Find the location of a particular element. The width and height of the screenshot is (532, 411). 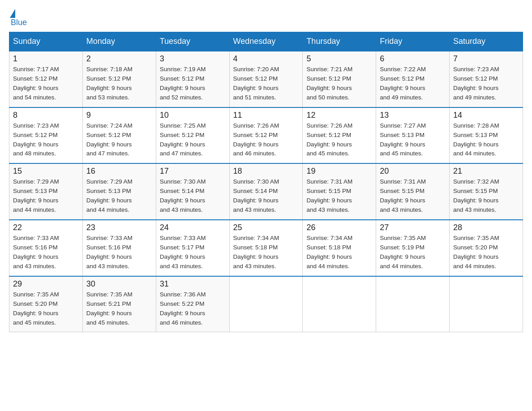

calendar-cell: 8Sunrise: 7:23 AMSunset: 5:12 PMDaylight… is located at coordinates (46, 136).